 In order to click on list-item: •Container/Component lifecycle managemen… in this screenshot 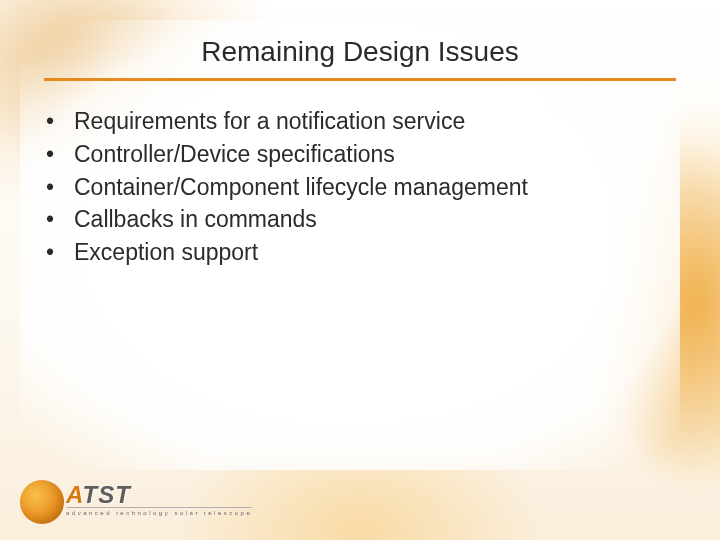, I will do `click(363, 188)`.